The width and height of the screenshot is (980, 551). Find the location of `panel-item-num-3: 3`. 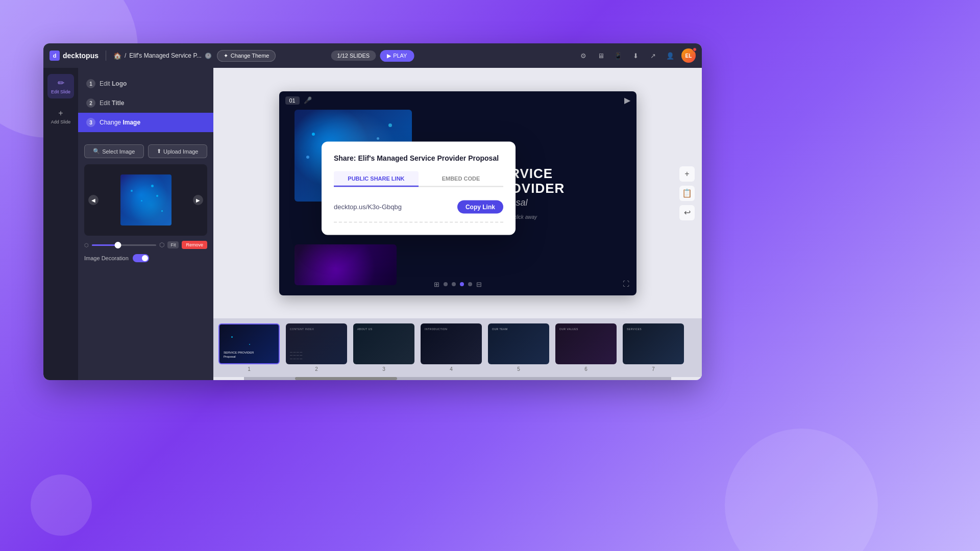

panel-item-num-3: 3 is located at coordinates (91, 122).